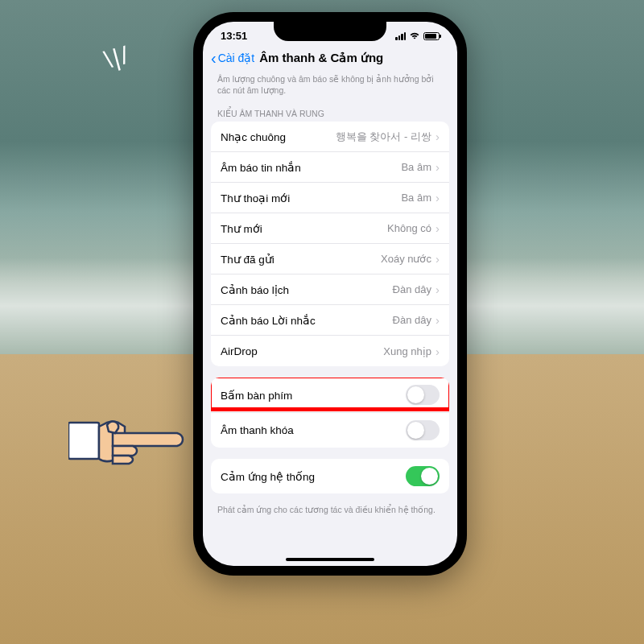 Image resolution: width=644 pixels, height=644 pixels. Describe the element at coordinates (330, 412) in the screenshot. I see `toggles-group: Bấm bàn phím Âm thanh khóa` at that location.